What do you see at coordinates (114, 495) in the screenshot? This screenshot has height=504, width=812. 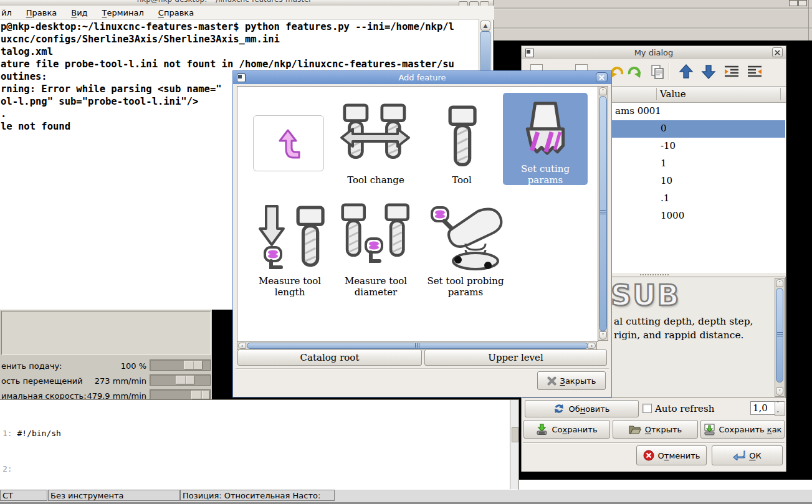 I see `status-cell-tool: Без инструмента` at bounding box center [114, 495].